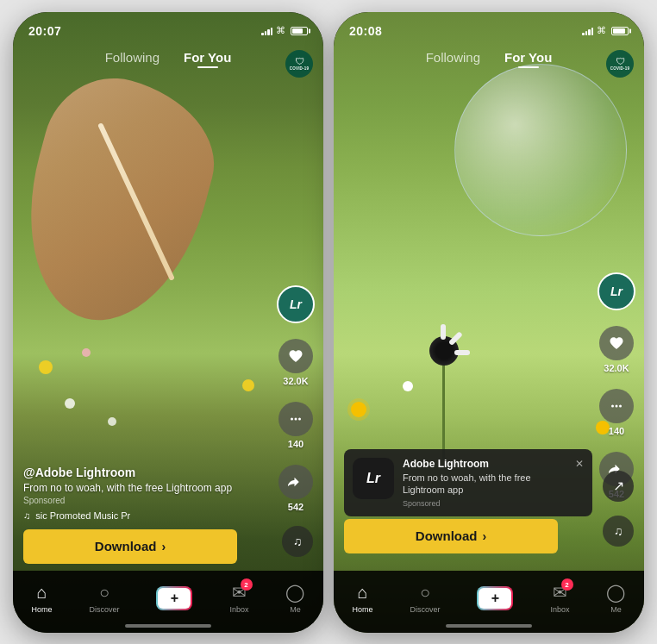 The height and width of the screenshot is (644, 657). What do you see at coordinates (296, 304) in the screenshot?
I see `avatar-label-1: Lr` at bounding box center [296, 304].